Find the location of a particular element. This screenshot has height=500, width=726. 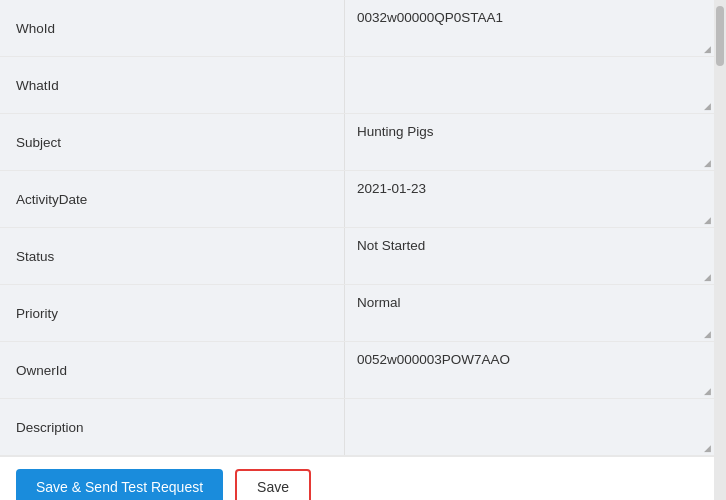

field-input-whoid is located at coordinates (530, 28).